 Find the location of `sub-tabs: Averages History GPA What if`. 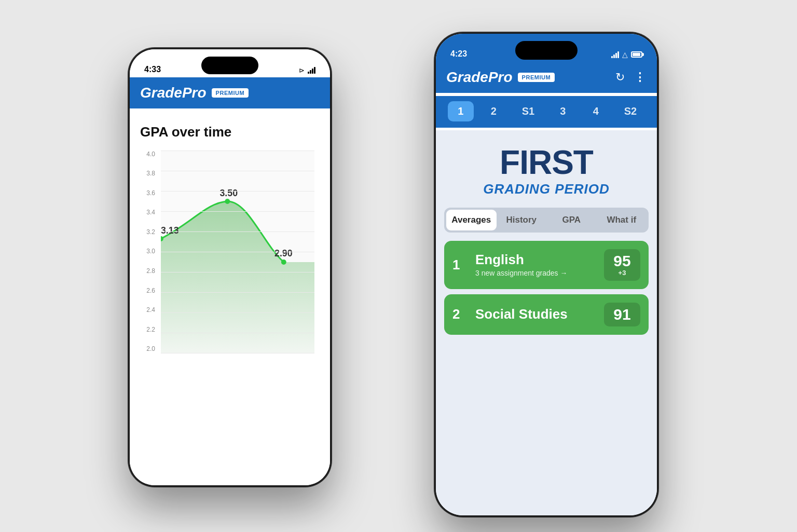

sub-tabs: Averages History GPA What if is located at coordinates (546, 220).